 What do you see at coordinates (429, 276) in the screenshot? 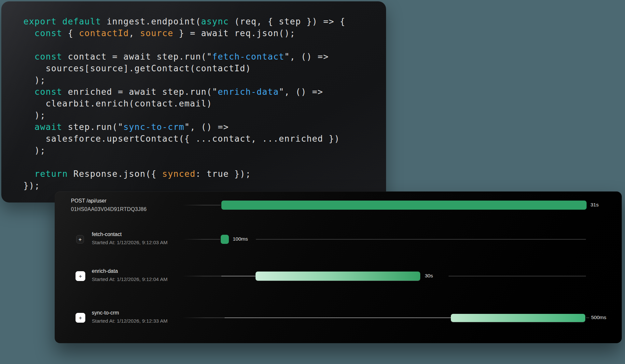
I see `step-duration-label: 30s` at bounding box center [429, 276].